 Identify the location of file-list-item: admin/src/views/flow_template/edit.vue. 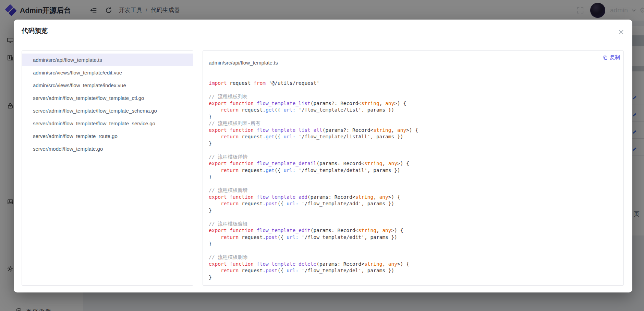
(108, 73).